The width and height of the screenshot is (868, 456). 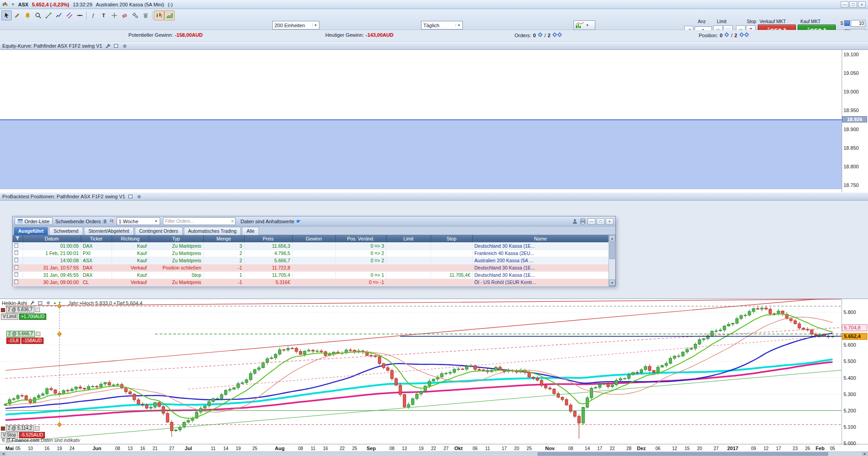 I want to click on column-header-gewinn: Gewinn, so click(x=314, y=239).